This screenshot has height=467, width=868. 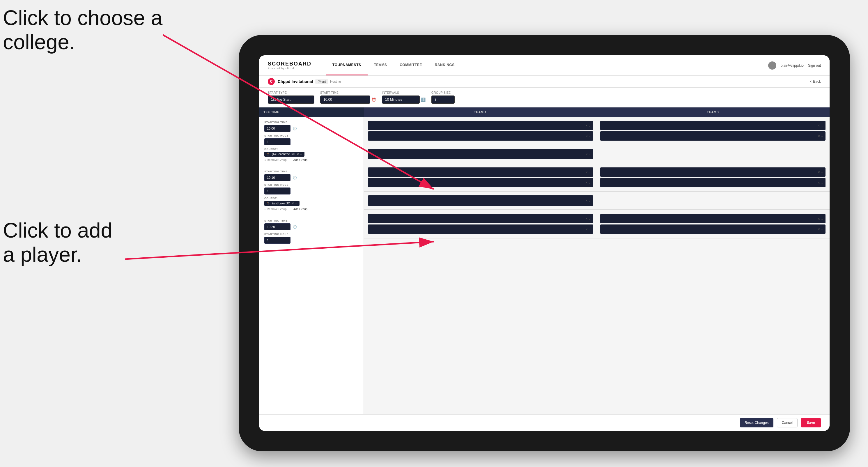 I want to click on team1-slots-2: ✕ ⌄ ✕ ⌄, so click(x=482, y=177).